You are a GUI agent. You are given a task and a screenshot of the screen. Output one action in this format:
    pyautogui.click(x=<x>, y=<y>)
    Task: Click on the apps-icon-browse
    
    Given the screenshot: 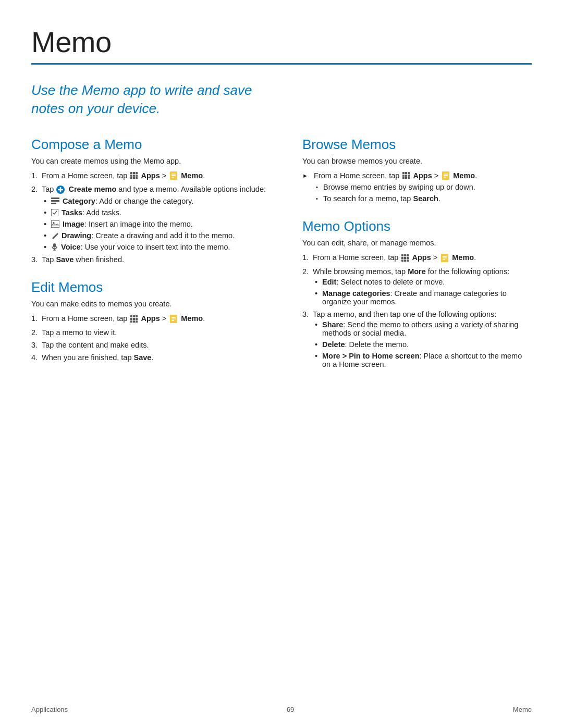 What is the action you would take?
    pyautogui.click(x=406, y=176)
    